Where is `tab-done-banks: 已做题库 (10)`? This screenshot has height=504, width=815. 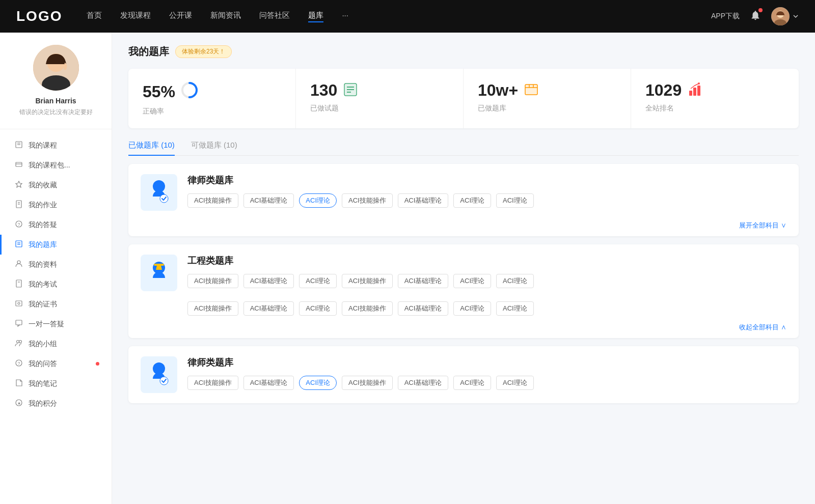
tab-done-banks: 已做题库 (10) is located at coordinates (152, 148).